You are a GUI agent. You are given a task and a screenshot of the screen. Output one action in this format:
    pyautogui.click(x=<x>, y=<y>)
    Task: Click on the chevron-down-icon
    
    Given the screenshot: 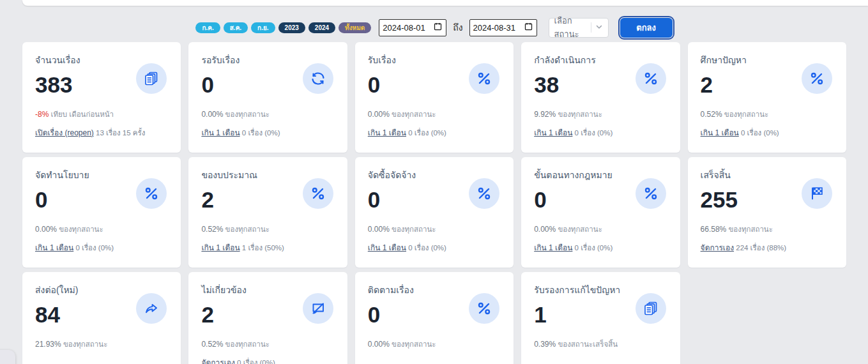 What is the action you would take?
    pyautogui.click(x=599, y=28)
    